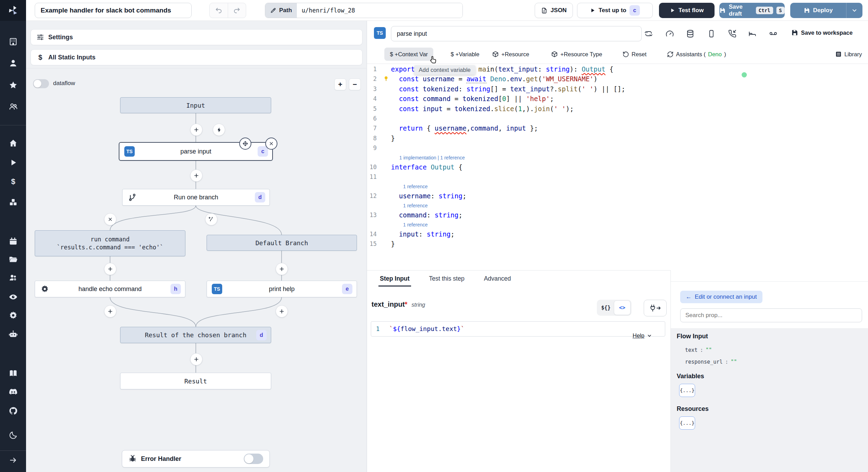 The height and width of the screenshot is (472, 868). What do you see at coordinates (617, 148) in the screenshot?
I see `code-line-9: 9` at bounding box center [617, 148].